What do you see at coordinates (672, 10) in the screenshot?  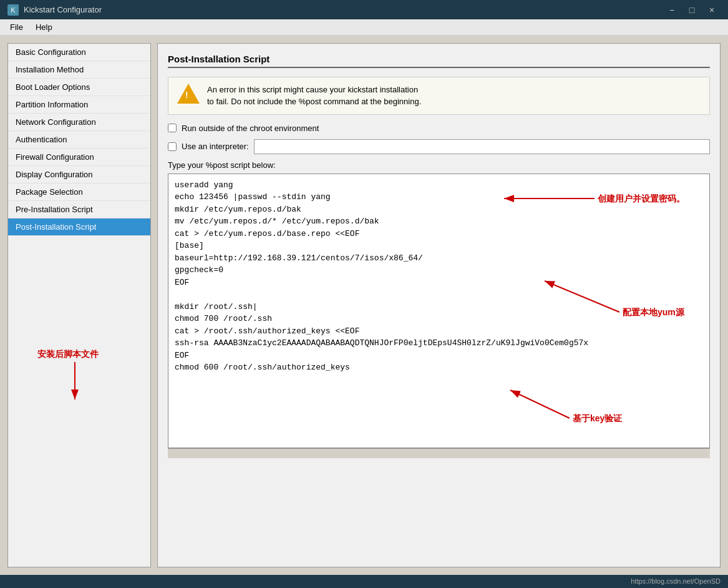 I see `minimize-button: −` at bounding box center [672, 10].